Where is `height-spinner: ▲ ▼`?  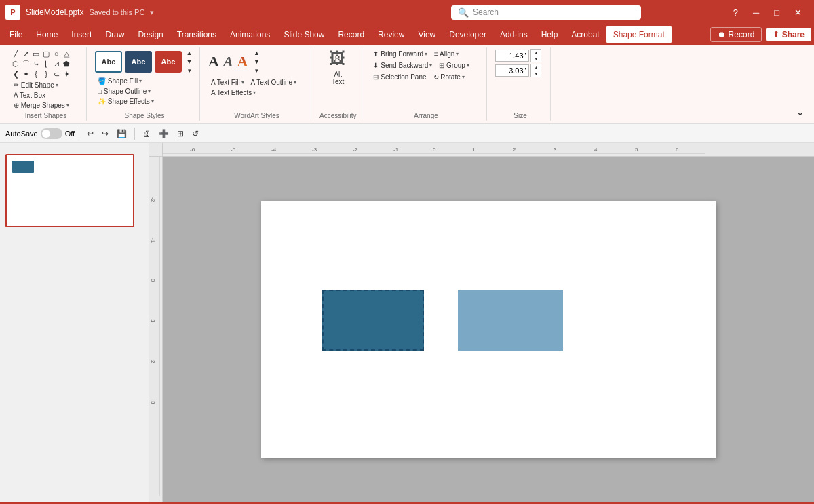
height-spinner: ▲ ▼ is located at coordinates (536, 56).